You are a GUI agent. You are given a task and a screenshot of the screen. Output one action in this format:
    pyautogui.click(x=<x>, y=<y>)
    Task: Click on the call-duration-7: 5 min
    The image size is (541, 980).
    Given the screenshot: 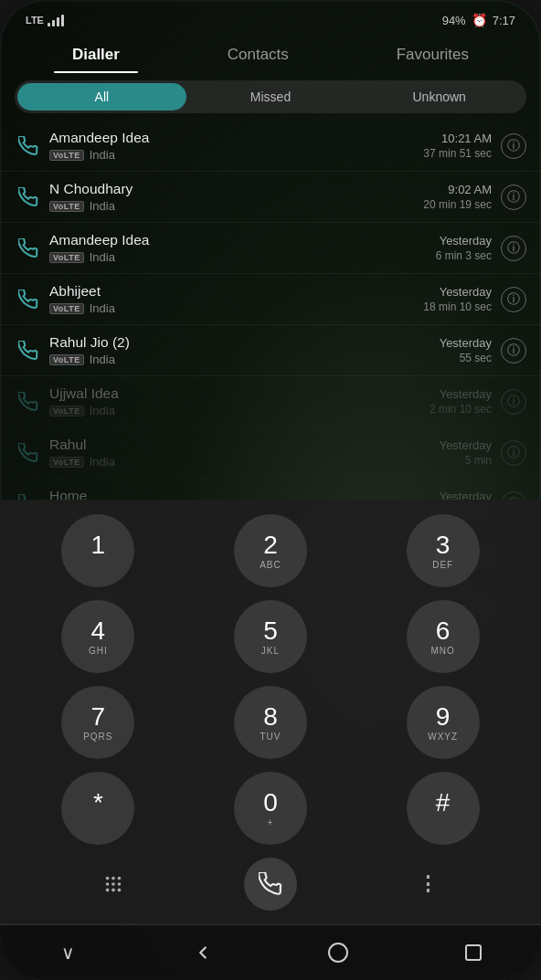 What is the action you would take?
    pyautogui.click(x=466, y=460)
    